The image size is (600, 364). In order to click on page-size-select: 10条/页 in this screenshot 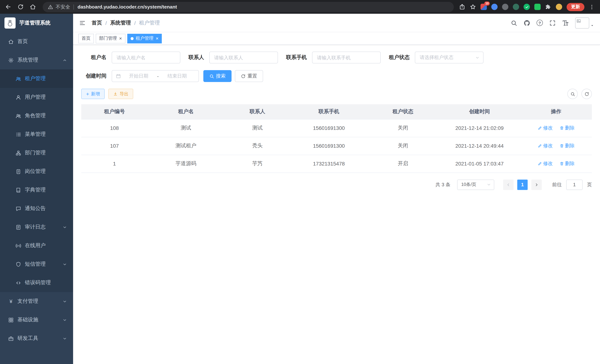, I will do `click(476, 185)`.